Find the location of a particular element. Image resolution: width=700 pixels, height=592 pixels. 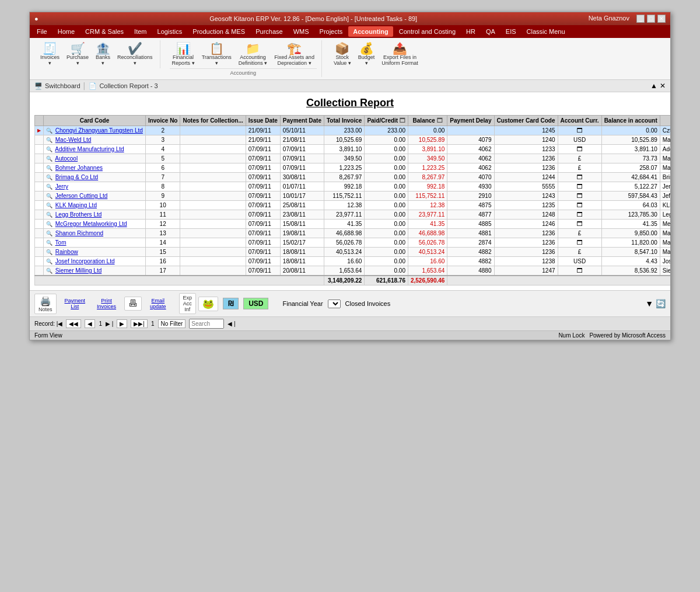

ribbon-stock-button: 📦 StockValue ▾ is located at coordinates (342, 54).